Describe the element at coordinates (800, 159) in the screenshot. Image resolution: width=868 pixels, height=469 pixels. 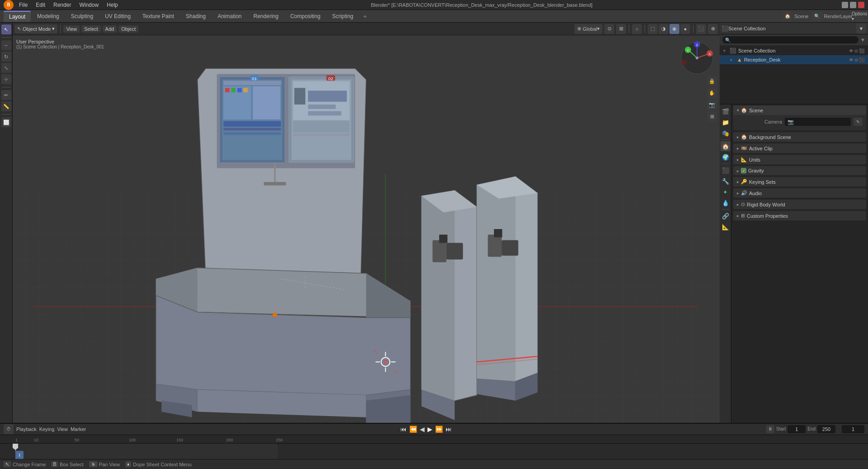
I see `units-section: ▸ 📐 Units` at that location.